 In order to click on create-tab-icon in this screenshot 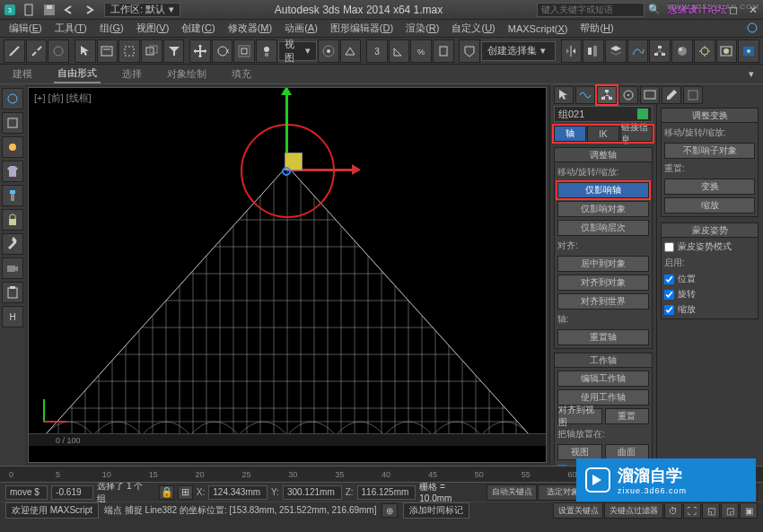, I will do `click(564, 95)`.